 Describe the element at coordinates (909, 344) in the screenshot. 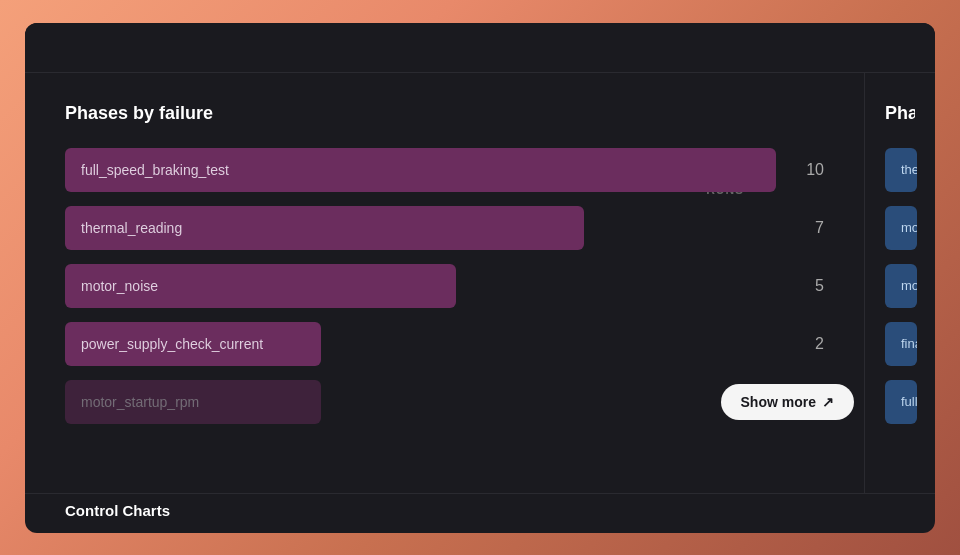

I see `right-bar-label-4: final_rpm` at that location.